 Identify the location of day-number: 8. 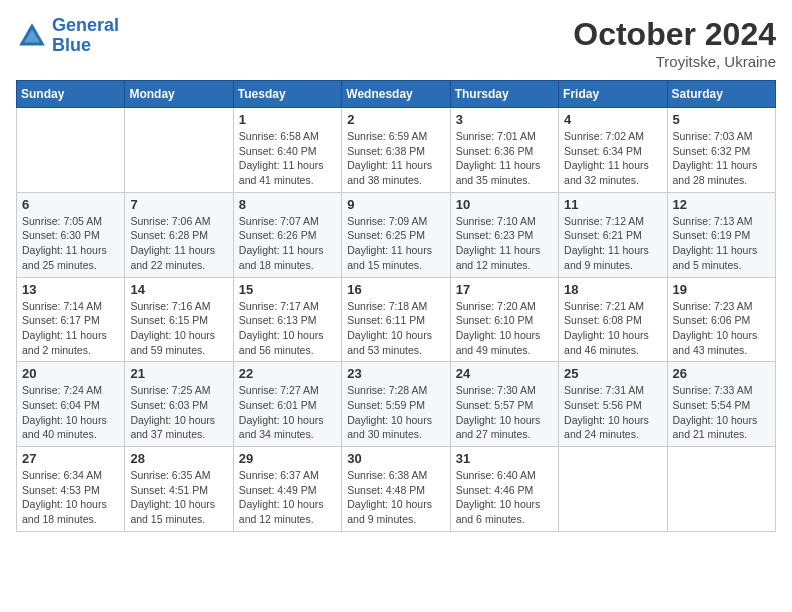
(288, 204).